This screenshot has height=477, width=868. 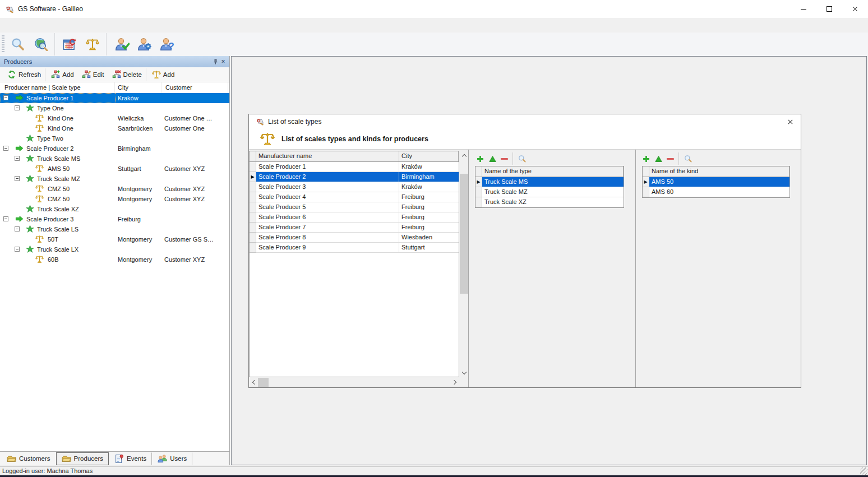 What do you see at coordinates (114, 138) in the screenshot?
I see `Type Two: Type Two` at bounding box center [114, 138].